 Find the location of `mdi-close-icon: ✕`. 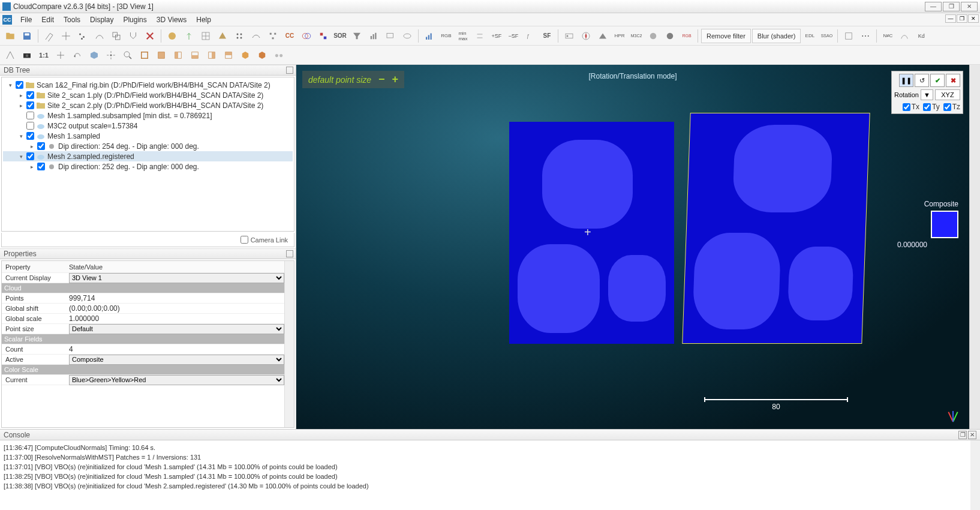

mdi-close-icon: ✕ is located at coordinates (973, 19).